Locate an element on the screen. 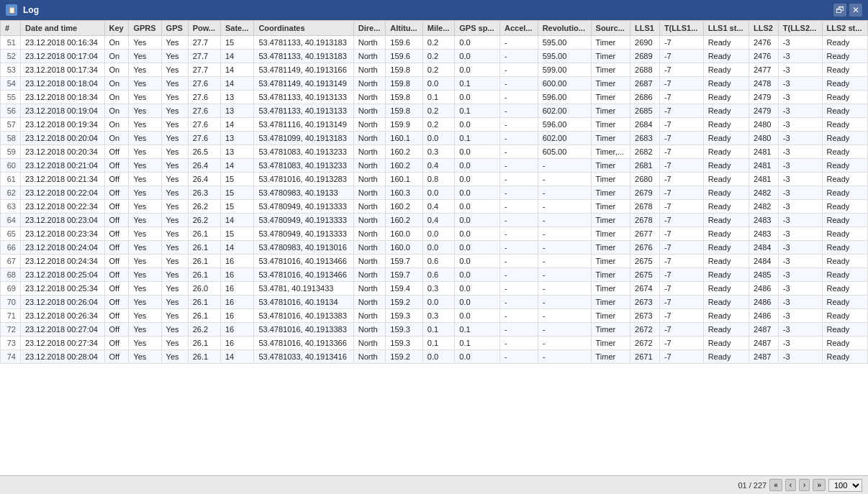 Image resolution: width=868 pixels, height=494 pixels. table-row: 5723.12.2018 00:19:34OnYesYes27.61453.47… is located at coordinates (435, 125).